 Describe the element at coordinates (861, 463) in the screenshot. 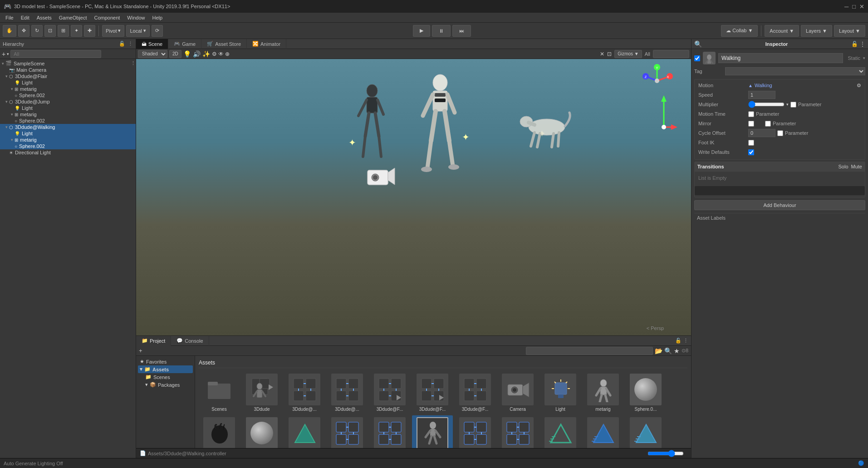

I see `auto-generate-link: 🔵` at that location.